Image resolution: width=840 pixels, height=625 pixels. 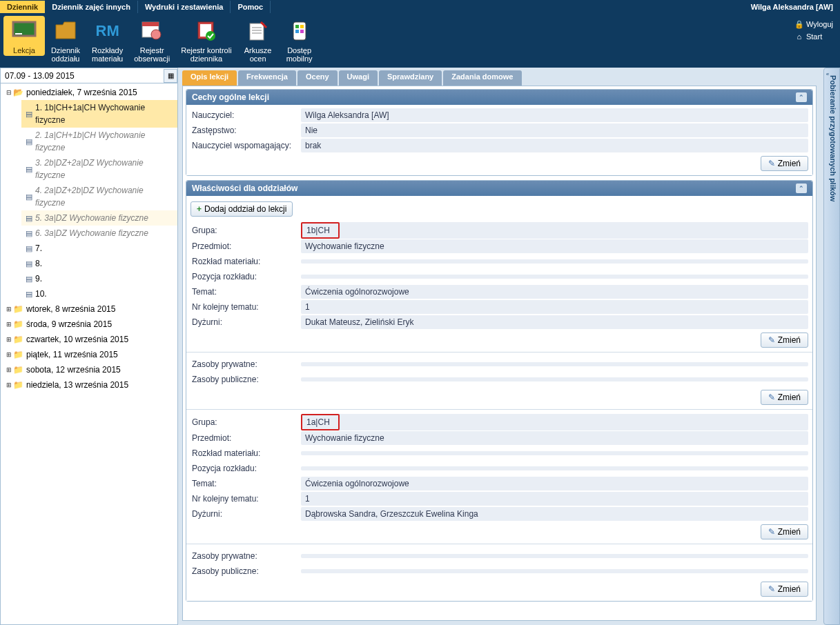 What do you see at coordinates (833, 138) in the screenshot?
I see `flyout-label: Pobieranie przygotowanych plików` at bounding box center [833, 138].